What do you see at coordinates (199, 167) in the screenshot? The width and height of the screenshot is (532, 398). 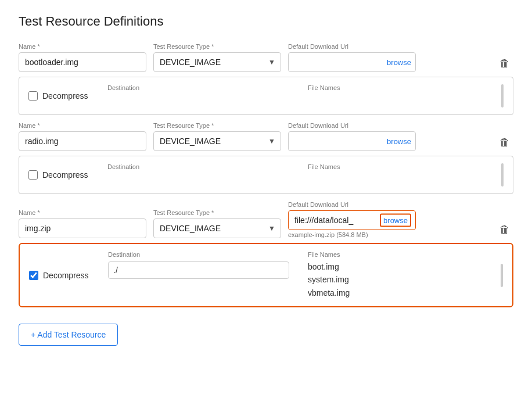 I see `destination-label-1: Destination` at bounding box center [199, 167].